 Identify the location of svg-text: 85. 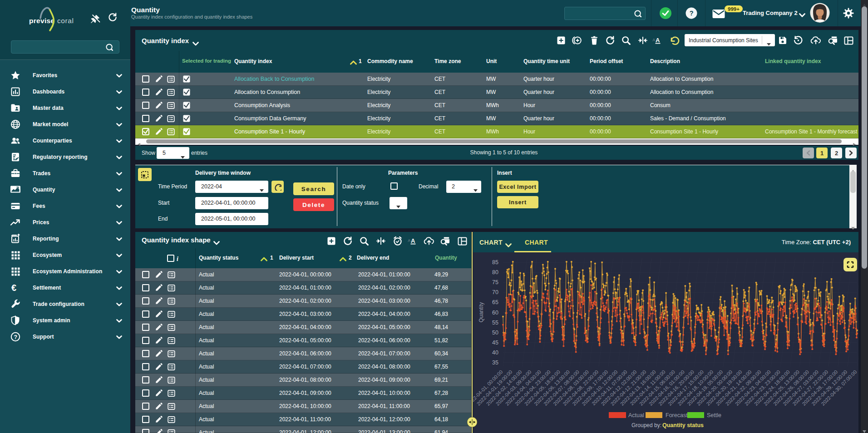
(495, 262).